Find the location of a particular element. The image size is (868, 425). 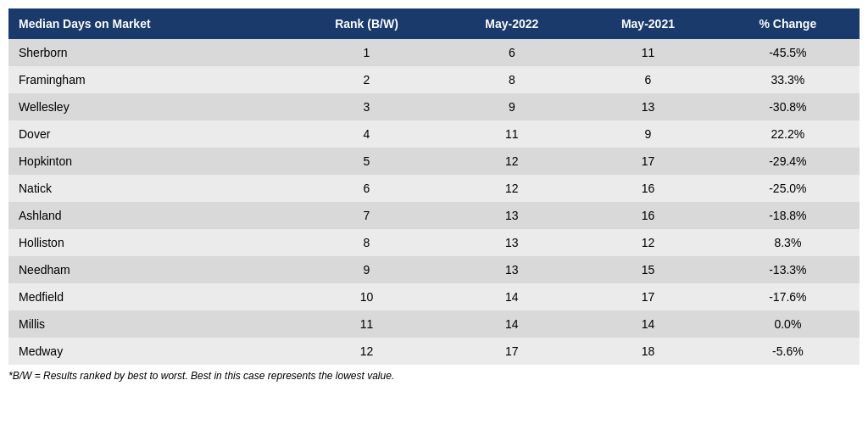

cell-may2021: 18 is located at coordinates (648, 351).